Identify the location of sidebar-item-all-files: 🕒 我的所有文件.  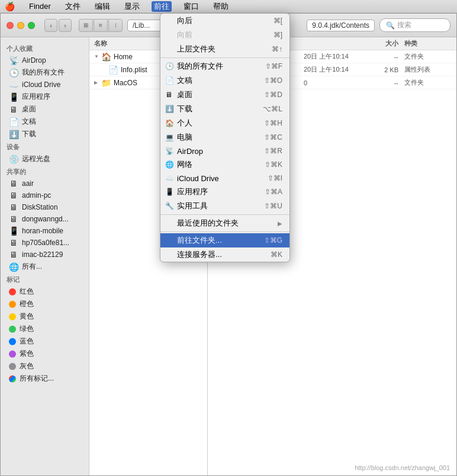
(45, 72).